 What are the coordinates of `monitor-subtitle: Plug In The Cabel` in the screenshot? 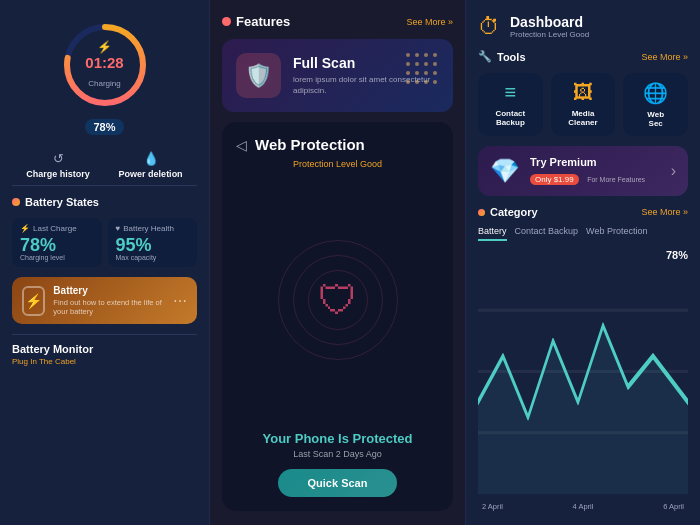 It's located at (104, 362).